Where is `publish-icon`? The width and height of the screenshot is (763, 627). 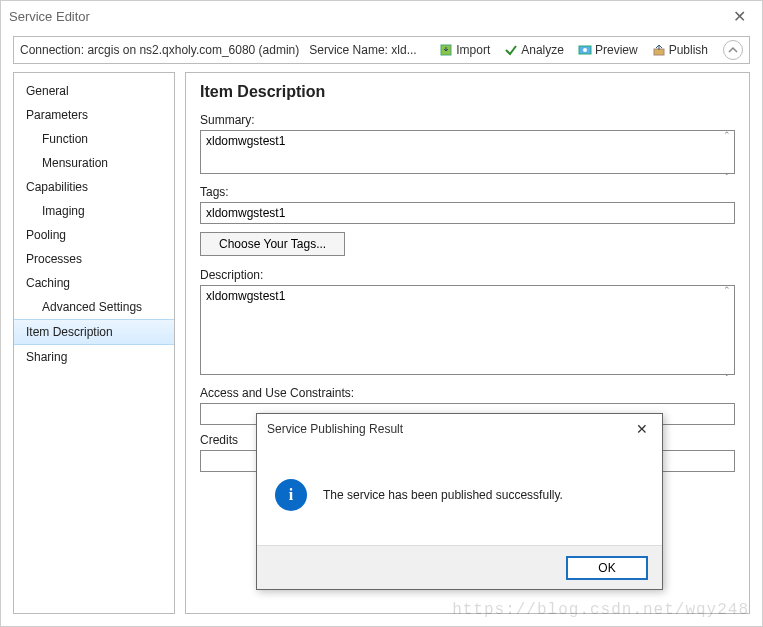
publish-icon is located at coordinates (659, 50).